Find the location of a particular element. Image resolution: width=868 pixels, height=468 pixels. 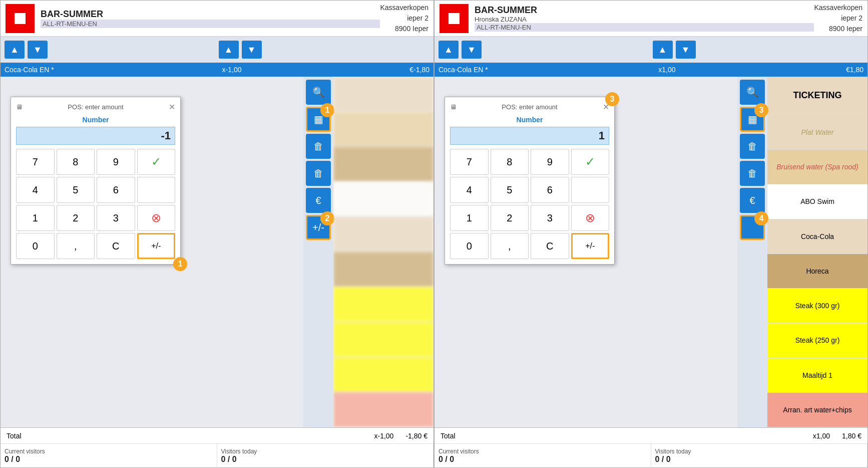

nav-up2-1: ▲ is located at coordinates (229, 50).